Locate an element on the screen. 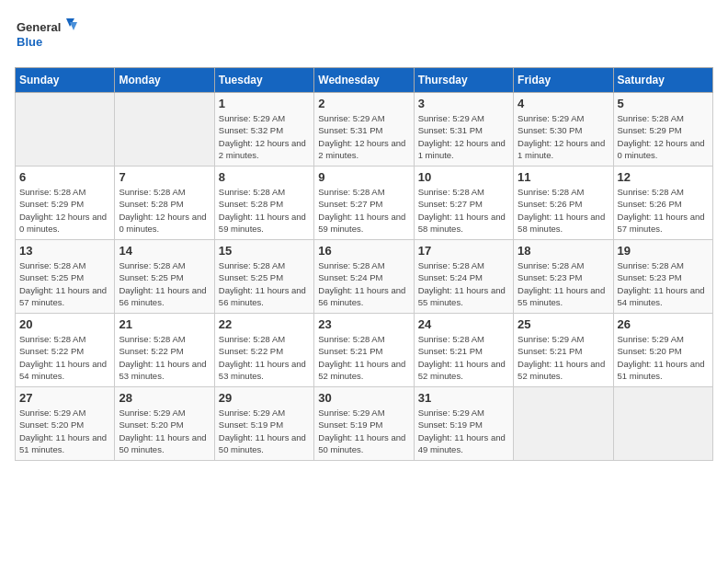 This screenshot has height=563, width=728. day-header-thursday: Thursday is located at coordinates (463, 81).